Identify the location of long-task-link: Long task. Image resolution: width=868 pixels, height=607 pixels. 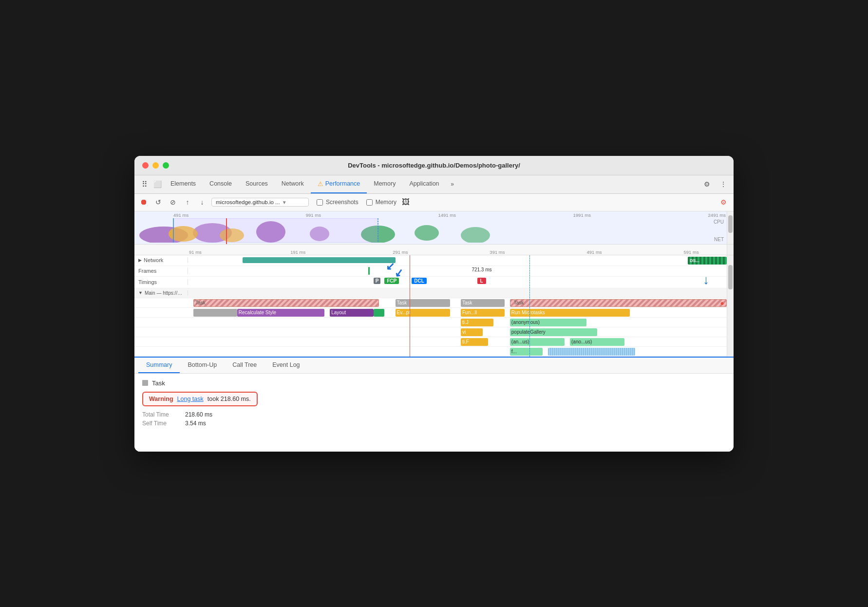
(190, 399).